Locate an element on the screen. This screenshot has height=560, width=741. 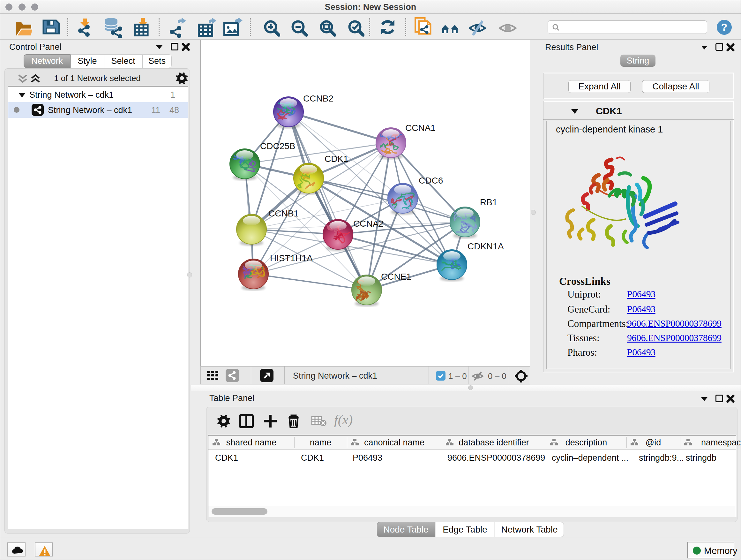
svg-text: CDKN1A is located at coordinates (486, 246).